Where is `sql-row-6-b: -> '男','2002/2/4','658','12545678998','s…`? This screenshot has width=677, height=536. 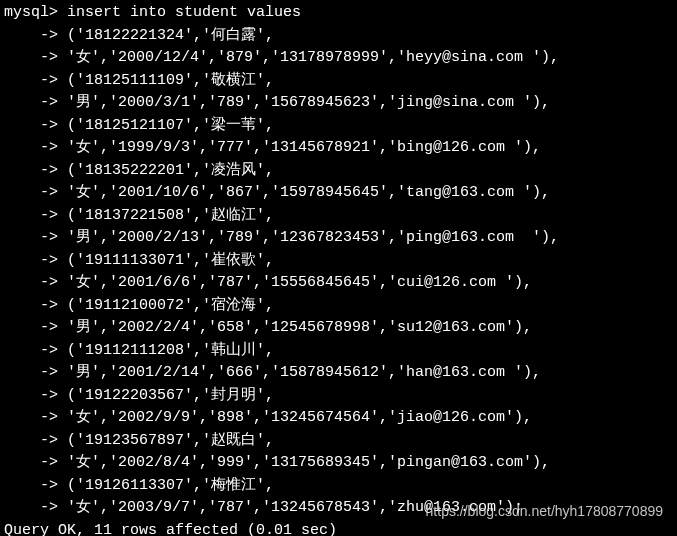
sql-row-6-b: -> '男','2002/2/4','658','12545678998','s… is located at coordinates (338, 328).